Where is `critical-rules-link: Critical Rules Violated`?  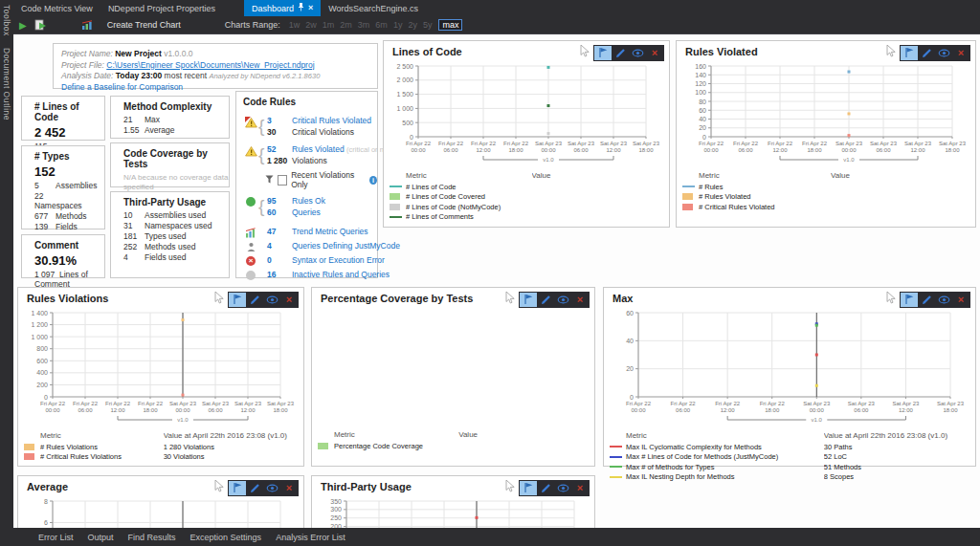 critical-rules-link: Critical Rules Violated is located at coordinates (331, 120).